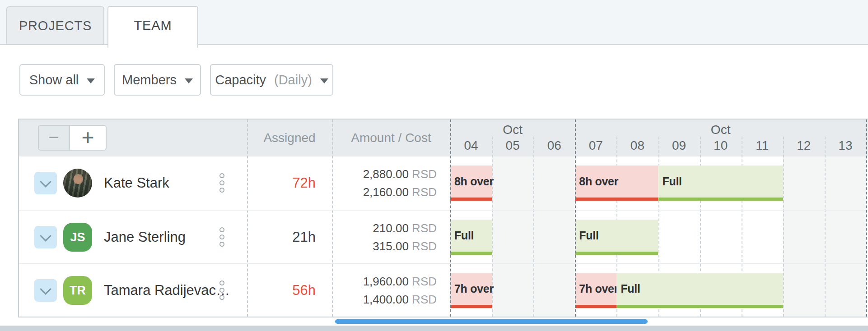 This screenshot has width=868, height=331. What do you see at coordinates (386, 281) in the screenshot?
I see `money-number: 1,960.00` at bounding box center [386, 281].